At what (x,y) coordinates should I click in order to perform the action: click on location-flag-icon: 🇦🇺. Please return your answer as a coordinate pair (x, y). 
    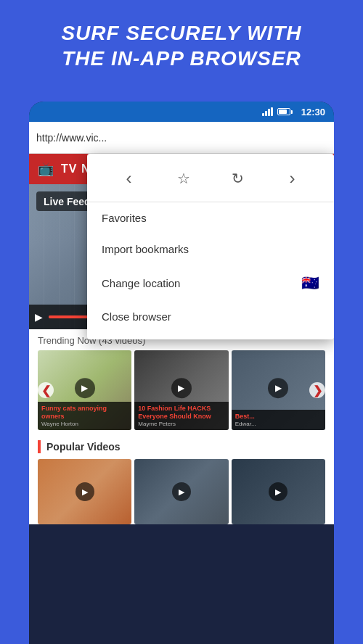
    Looking at the image, I should click on (311, 283).